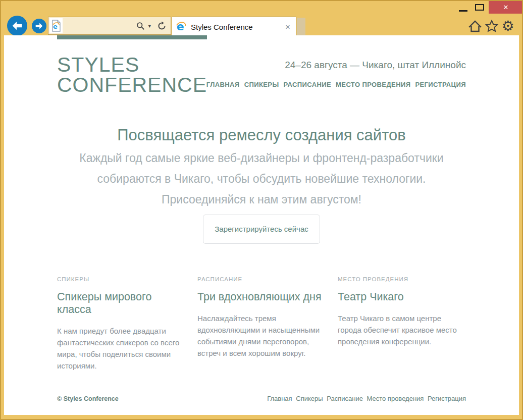  I want to click on nav-link-schedule: РАСПИСАНИЕ, so click(308, 85).